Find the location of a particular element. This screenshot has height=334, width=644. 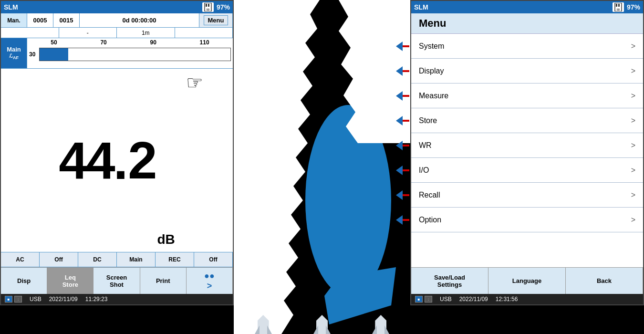

blue-arrow-display is located at coordinates (399, 71).